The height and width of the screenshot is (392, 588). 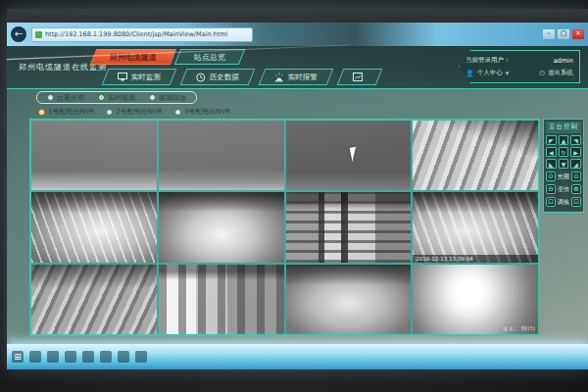 What do you see at coordinates (221, 155) in the screenshot?
I see `camera-tile-r1c2` at bounding box center [221, 155].